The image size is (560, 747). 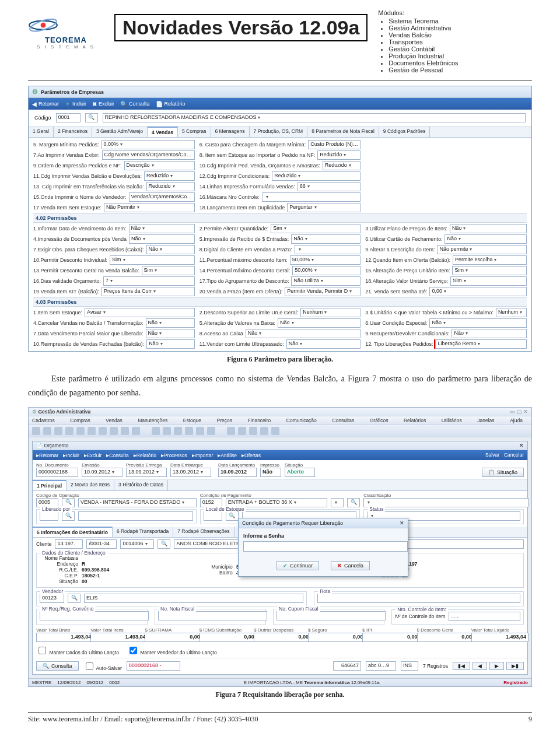 I want to click on menu-janelas: Janelas, so click(x=485, y=420).